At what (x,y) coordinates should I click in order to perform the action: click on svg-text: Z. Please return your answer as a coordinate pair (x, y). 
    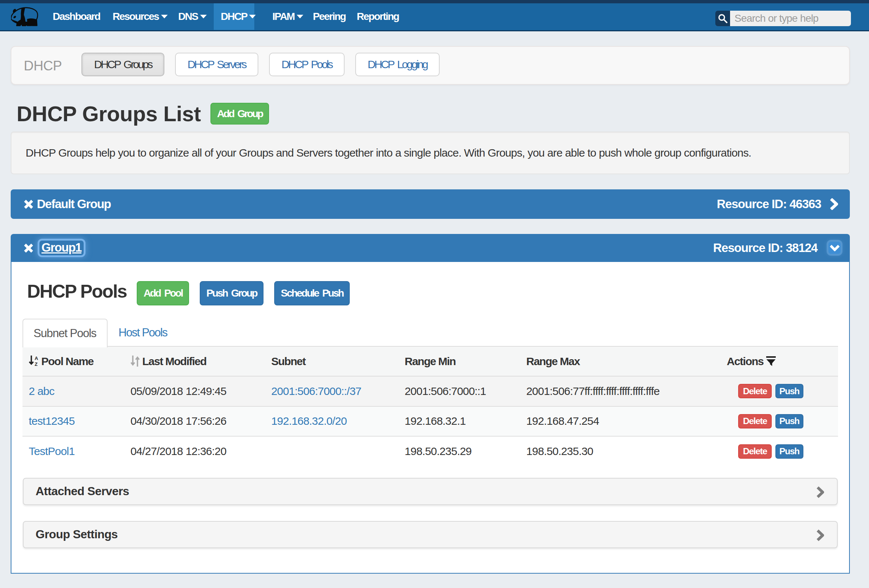
    Looking at the image, I should click on (36, 364).